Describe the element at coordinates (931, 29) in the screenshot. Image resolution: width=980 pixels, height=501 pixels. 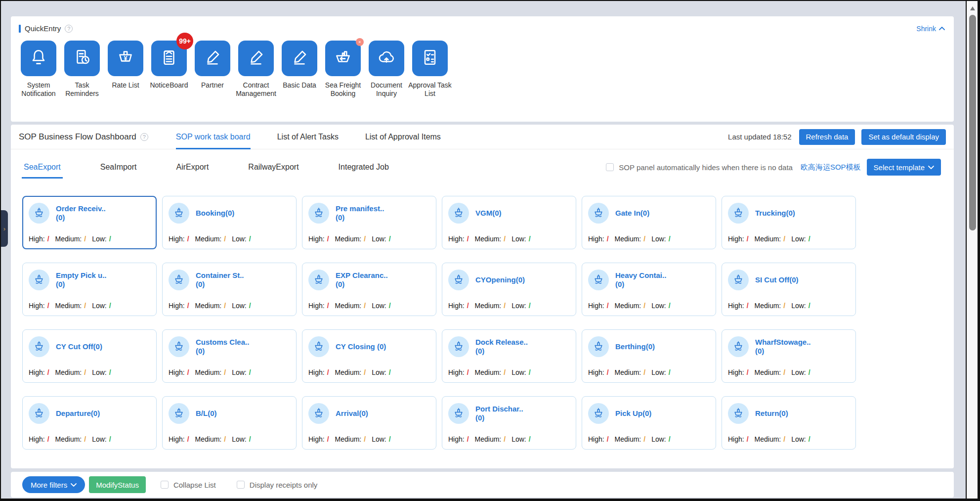
I see `shrink-link: Shrink` at that location.